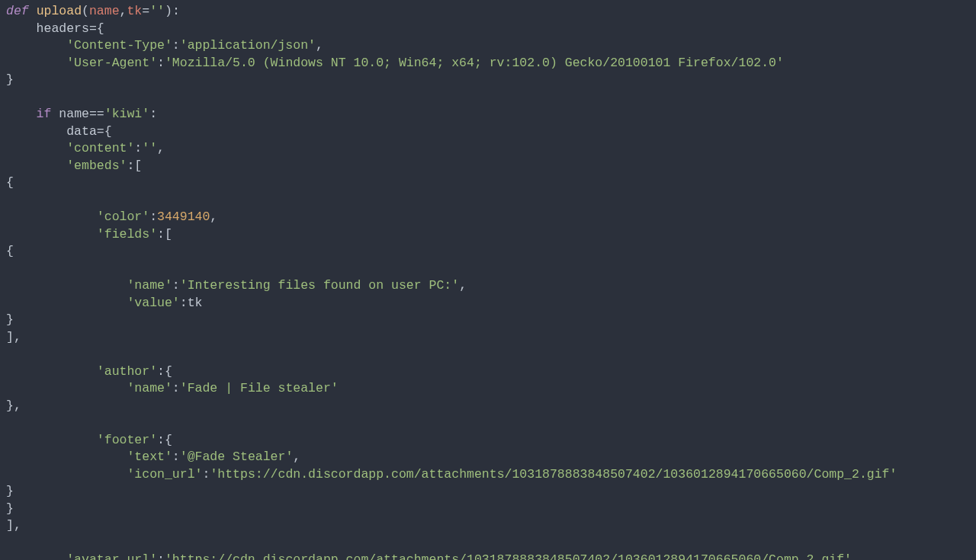 Image resolution: width=976 pixels, height=560 pixels. I want to click on header-val-content-type: 'application/json', so click(248, 46).